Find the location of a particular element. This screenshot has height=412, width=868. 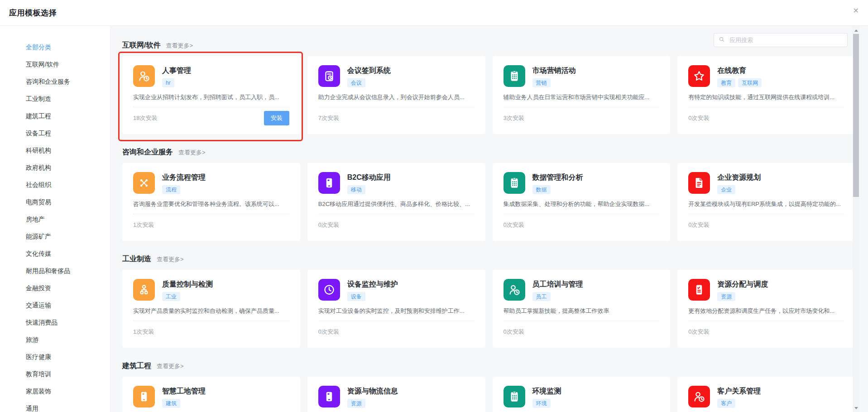

app-template-card: 设备监控与维护 设备 实现对工业设备的实时监控，及时预测和安排维护工作... 0… is located at coordinates (397, 309).